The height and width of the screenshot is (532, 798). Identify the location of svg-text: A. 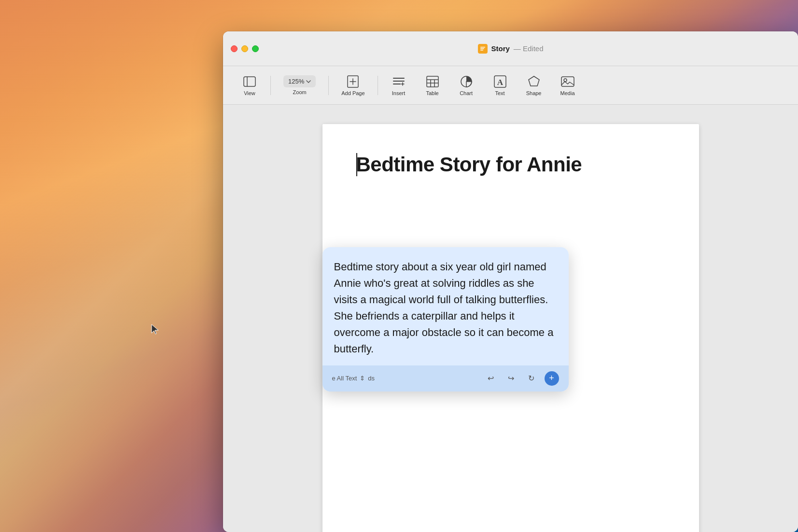
(500, 82).